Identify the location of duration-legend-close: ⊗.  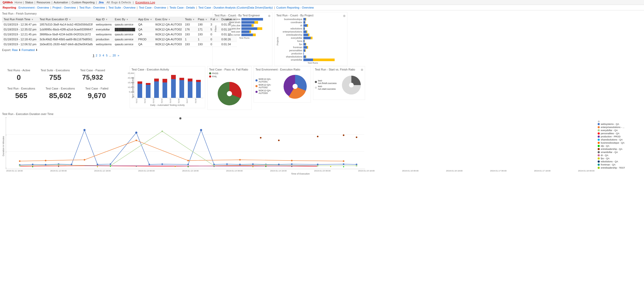
(599, 121).